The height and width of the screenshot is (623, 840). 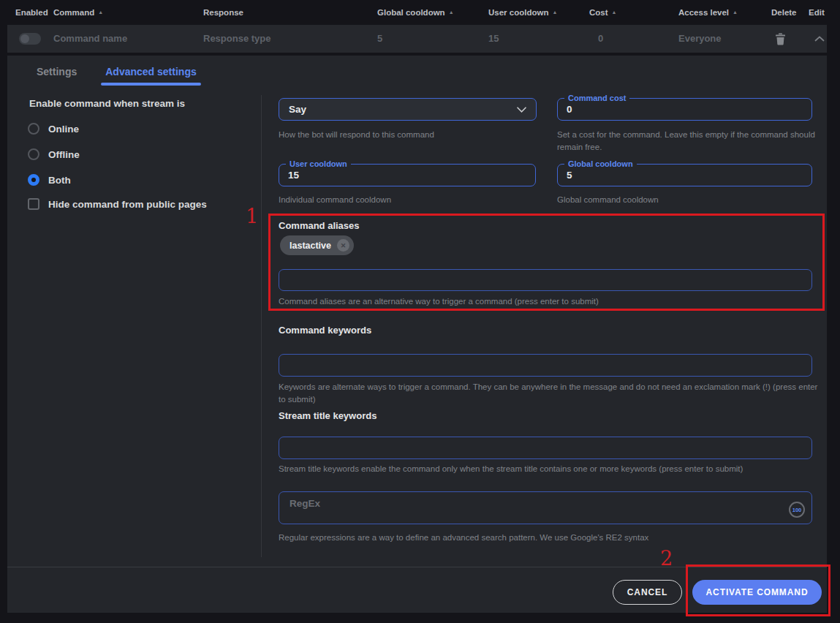 I want to click on regex-input, so click(x=545, y=507).